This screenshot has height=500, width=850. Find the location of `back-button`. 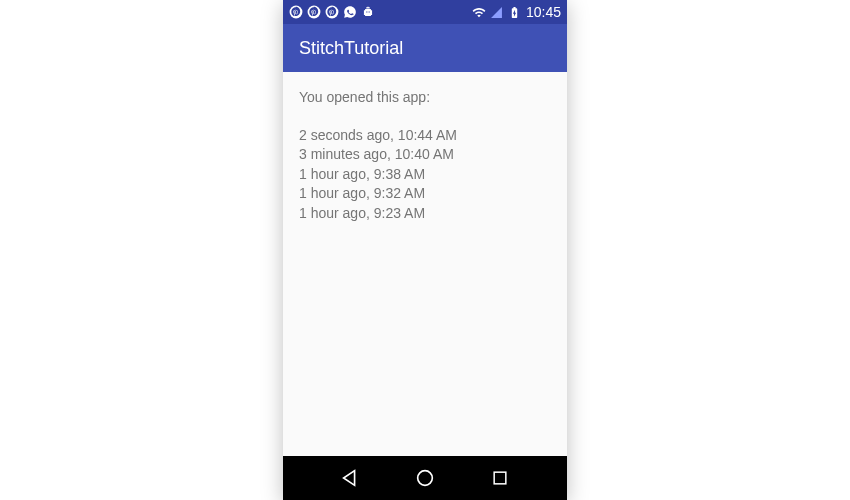

back-button is located at coordinates (350, 478).